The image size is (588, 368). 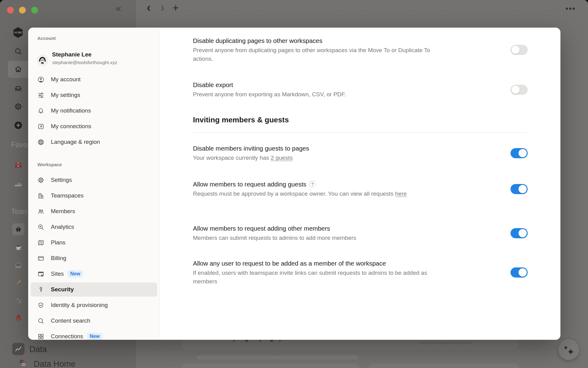 What do you see at coordinates (94, 79) in the screenshot?
I see `sidebar-item-my-account: My account` at bounding box center [94, 79].